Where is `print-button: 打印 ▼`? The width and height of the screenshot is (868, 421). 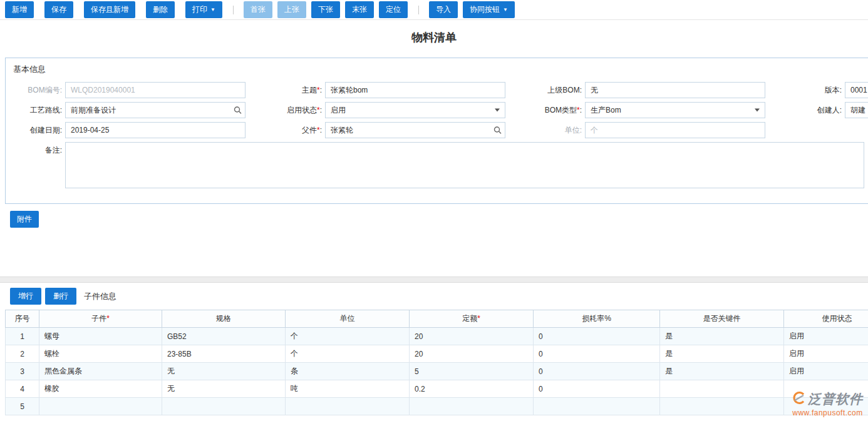
print-button: 打印 ▼ is located at coordinates (204, 10).